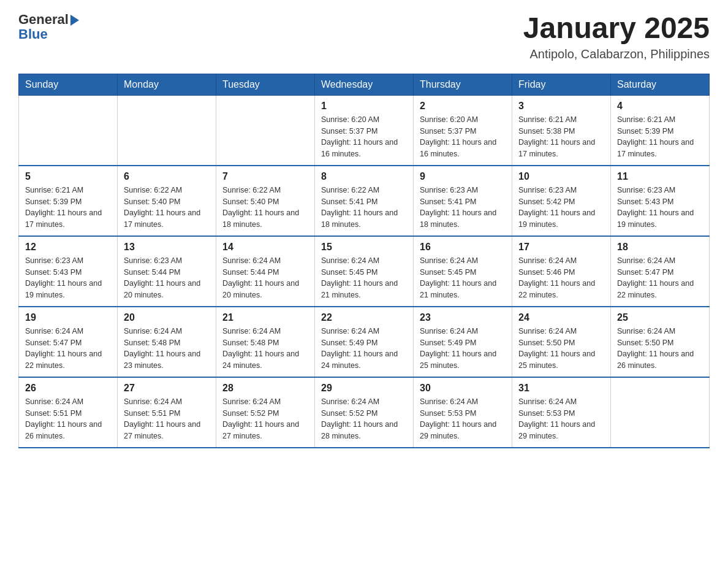 The image size is (728, 563). I want to click on calendar-day-24: 24Sunrise: 6:24 AMSunset: 5:50 PMDayligh…, so click(561, 342).